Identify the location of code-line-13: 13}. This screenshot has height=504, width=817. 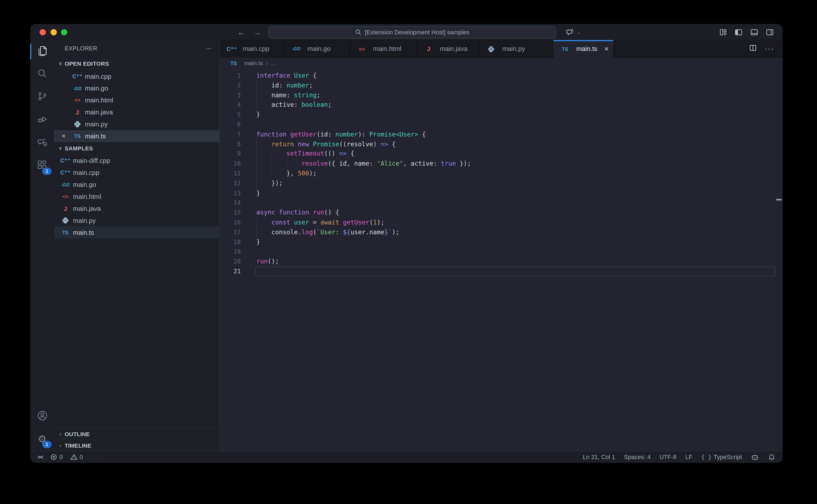
(501, 193).